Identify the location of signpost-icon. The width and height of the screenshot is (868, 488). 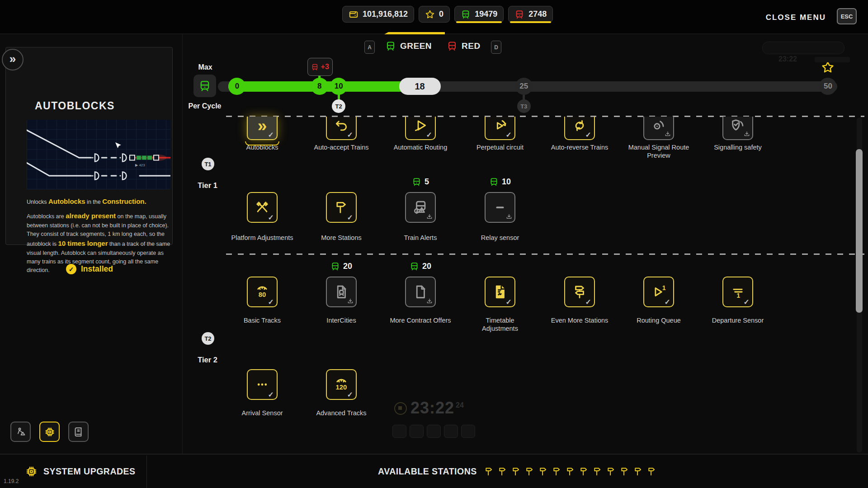
(341, 207).